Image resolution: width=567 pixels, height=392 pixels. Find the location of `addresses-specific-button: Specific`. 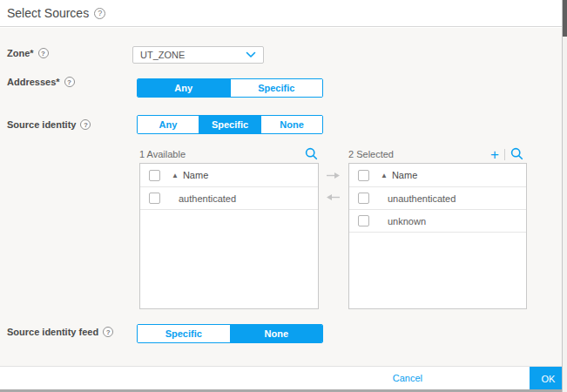

addresses-specific-button: Specific is located at coordinates (277, 88).